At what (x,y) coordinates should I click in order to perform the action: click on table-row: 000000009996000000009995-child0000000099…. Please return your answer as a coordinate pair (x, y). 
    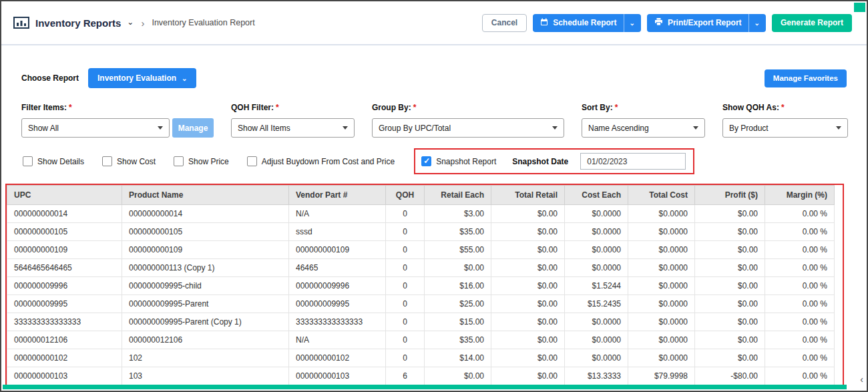
    Looking at the image, I should click on (421, 286).